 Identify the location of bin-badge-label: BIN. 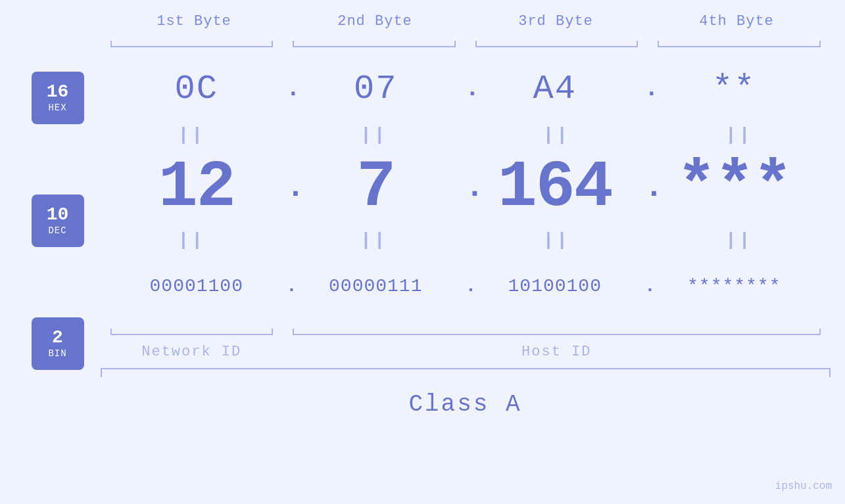
(57, 354).